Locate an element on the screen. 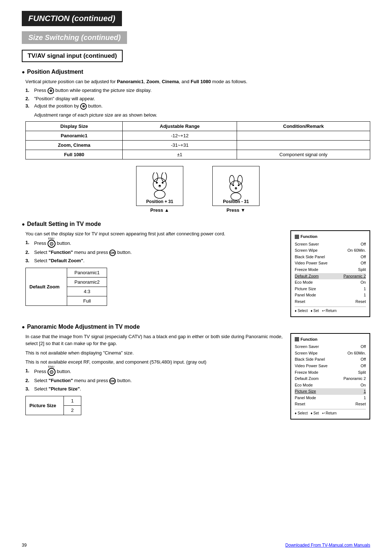 The height and width of the screenshot is (555, 392). default-setting-left: You can set the display size for TV inpu… is located at coordinates (154, 271).